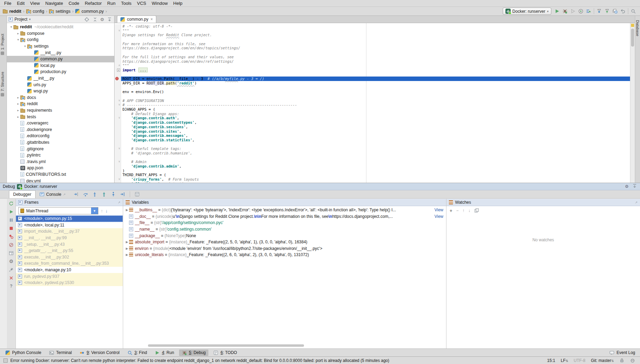 This screenshot has width=640, height=364. What do you see at coordinates (113, 194) in the screenshot?
I see `step-out-button` at bounding box center [113, 194].